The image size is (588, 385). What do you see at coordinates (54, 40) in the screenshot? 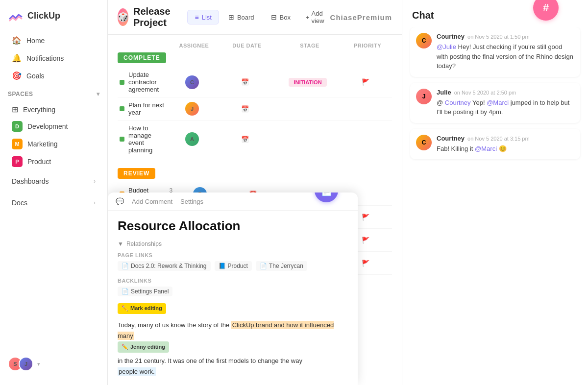
I see `sidebar-item-home: 🏠 Home` at bounding box center [54, 40].